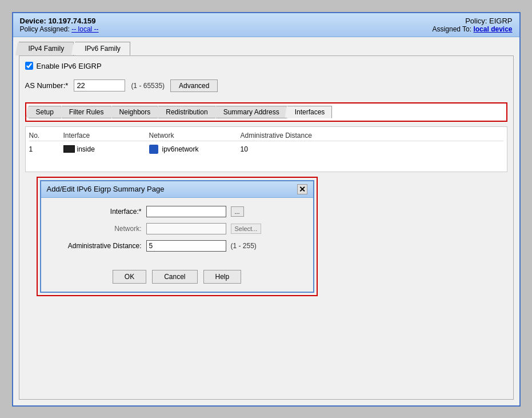  I want to click on interface-icon, so click(69, 149).